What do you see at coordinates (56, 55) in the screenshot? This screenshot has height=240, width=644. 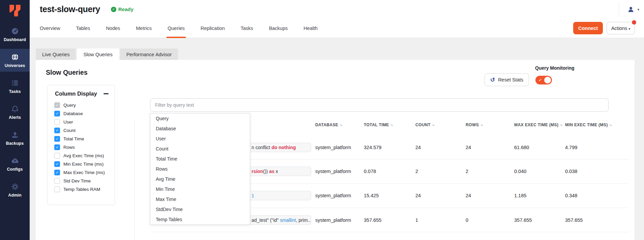 I see `subtab-live-queries: Live Queries` at bounding box center [56, 55].